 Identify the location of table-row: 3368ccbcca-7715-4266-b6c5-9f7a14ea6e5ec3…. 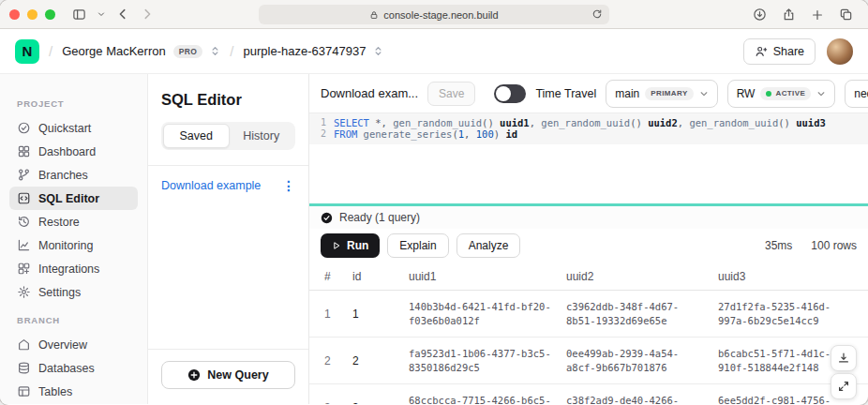
(589, 394).